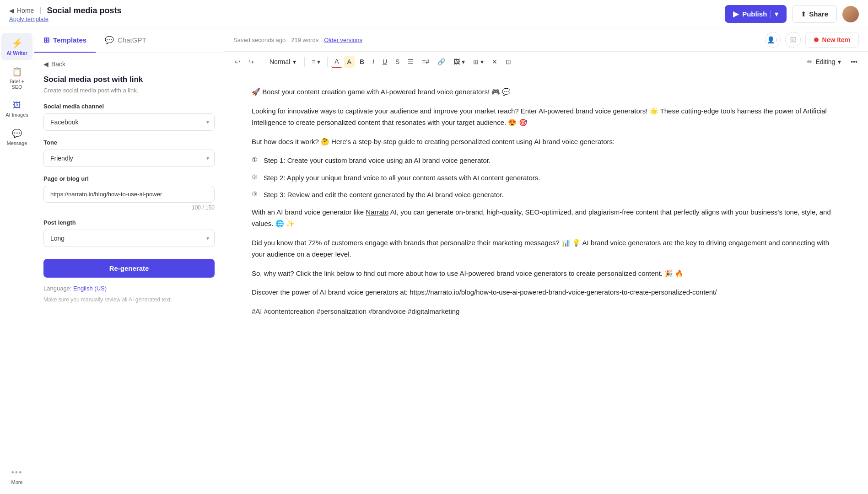  I want to click on sidebar-item-message: 💬 Message, so click(17, 137).